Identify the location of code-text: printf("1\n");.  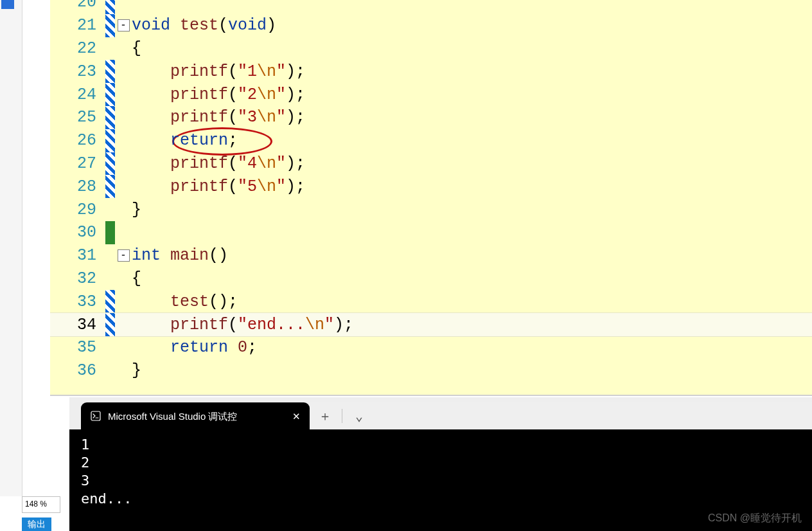
(218, 72).